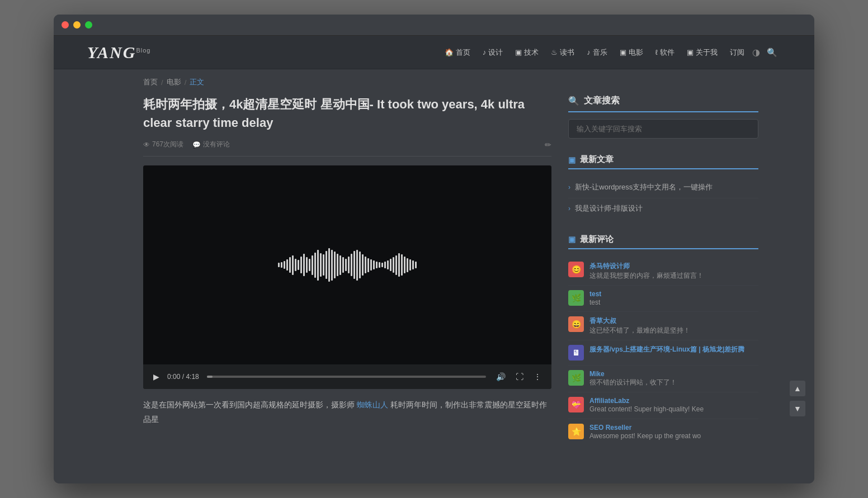  Describe the element at coordinates (501, 377) in the screenshot. I see `volume-button: 🔊` at that location.